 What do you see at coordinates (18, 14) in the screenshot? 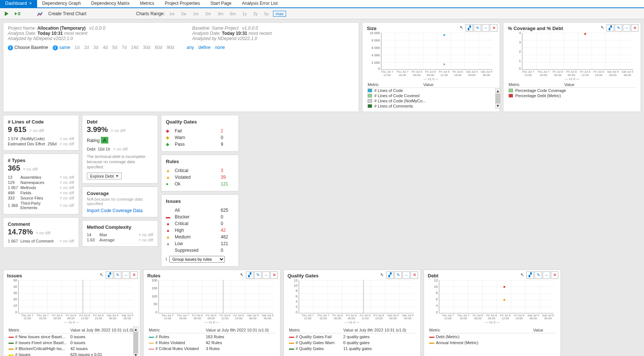
I see `run-list-icon` at bounding box center [18, 14].